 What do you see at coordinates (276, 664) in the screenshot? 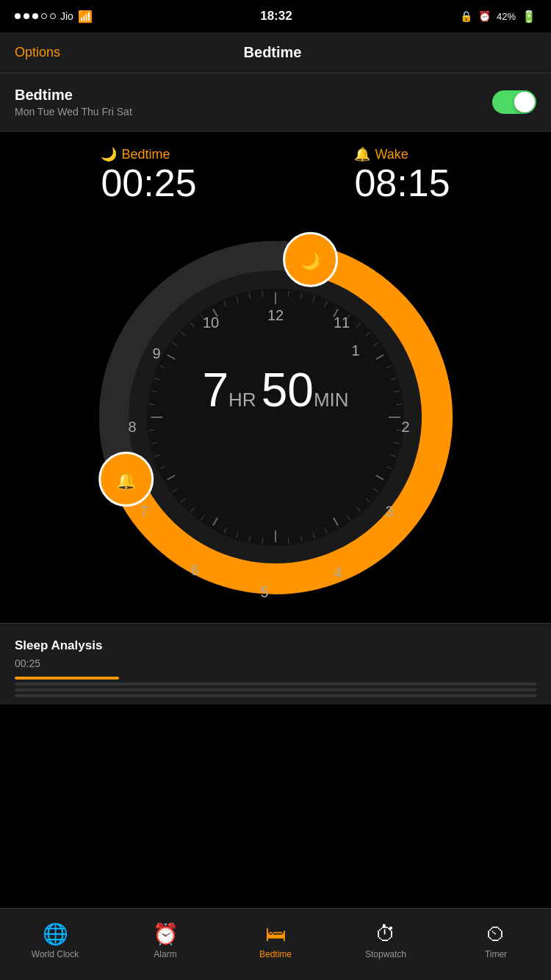
I see `sleep-analysis: Sleep Analysis 00:25` at bounding box center [276, 664].